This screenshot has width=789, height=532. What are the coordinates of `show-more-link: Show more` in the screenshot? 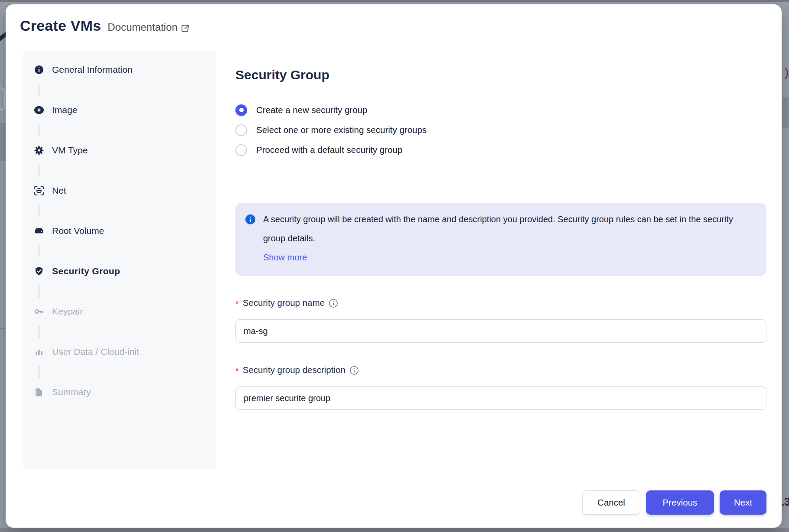 It's located at (508, 257).